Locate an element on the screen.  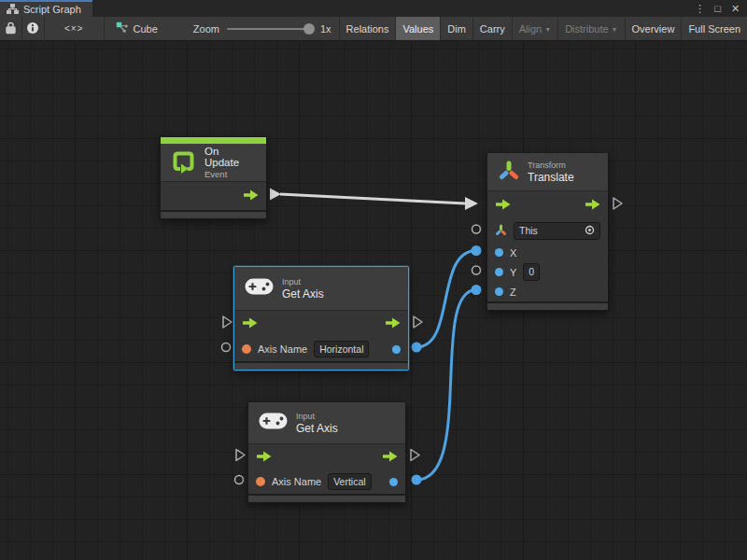
y-value-port is located at coordinates (499, 273).